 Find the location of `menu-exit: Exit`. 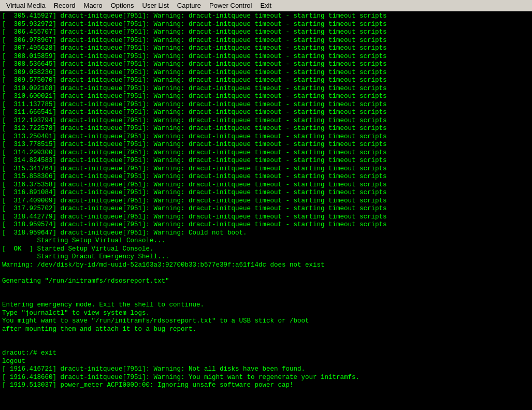

menu-exit: Exit is located at coordinates (266, 6).